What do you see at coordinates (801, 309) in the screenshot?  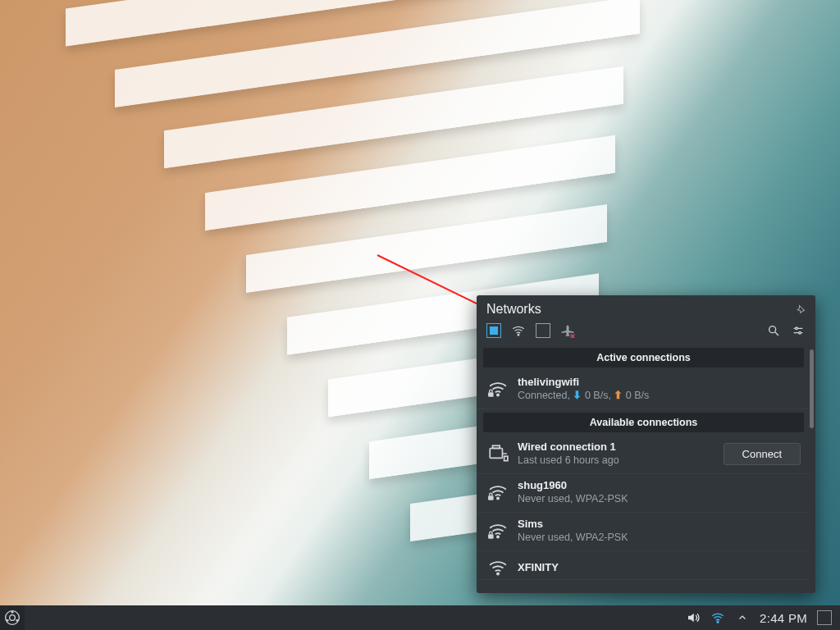 I see `pin-icon` at bounding box center [801, 309].